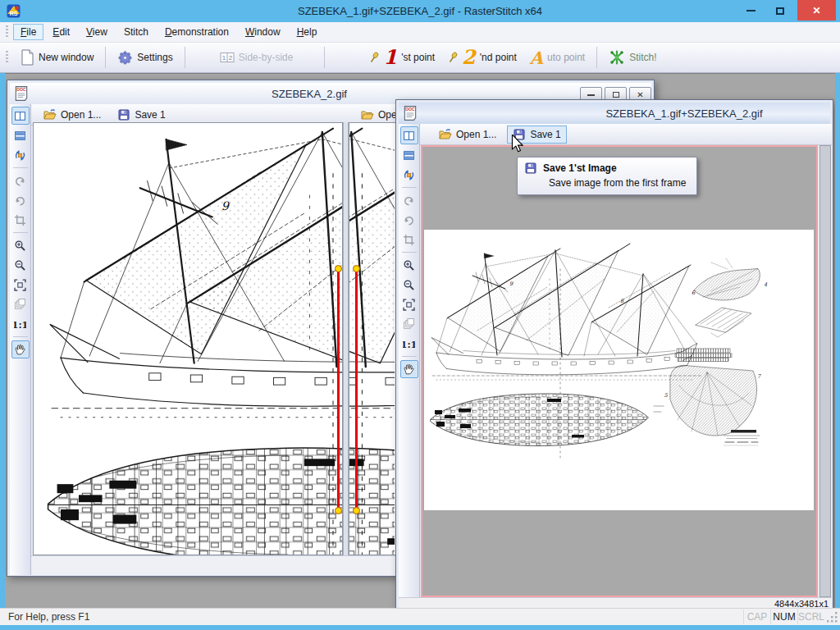 This screenshot has height=630, width=840. What do you see at coordinates (141, 115) in the screenshot?
I see `save-first-button: Save 1` at bounding box center [141, 115].